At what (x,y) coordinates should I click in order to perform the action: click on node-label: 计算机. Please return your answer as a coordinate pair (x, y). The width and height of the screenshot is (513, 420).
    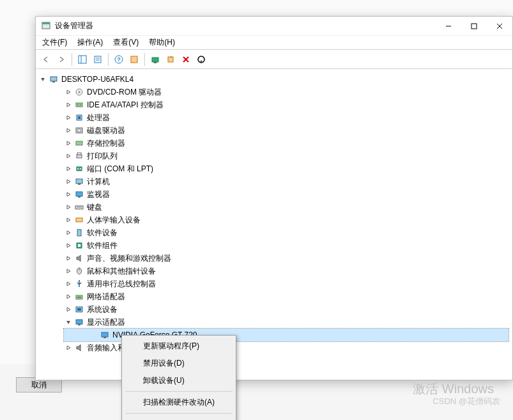
    Looking at the image, I should click on (98, 182).